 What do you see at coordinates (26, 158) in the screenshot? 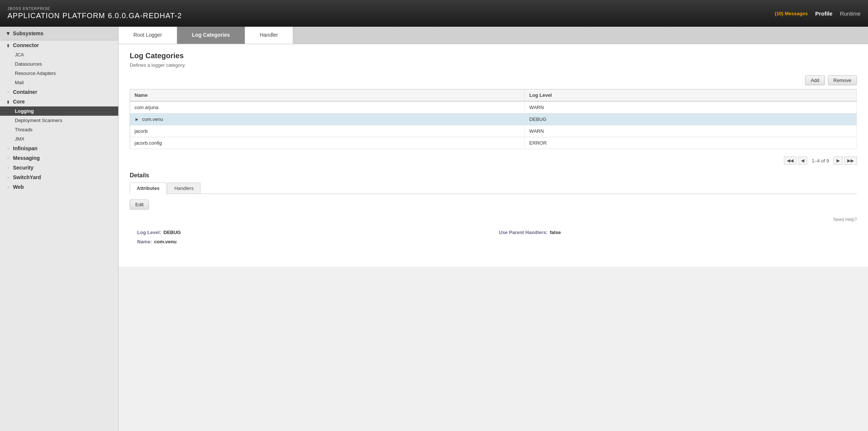
I see `messaging-label: Messaging` at bounding box center [26, 158].